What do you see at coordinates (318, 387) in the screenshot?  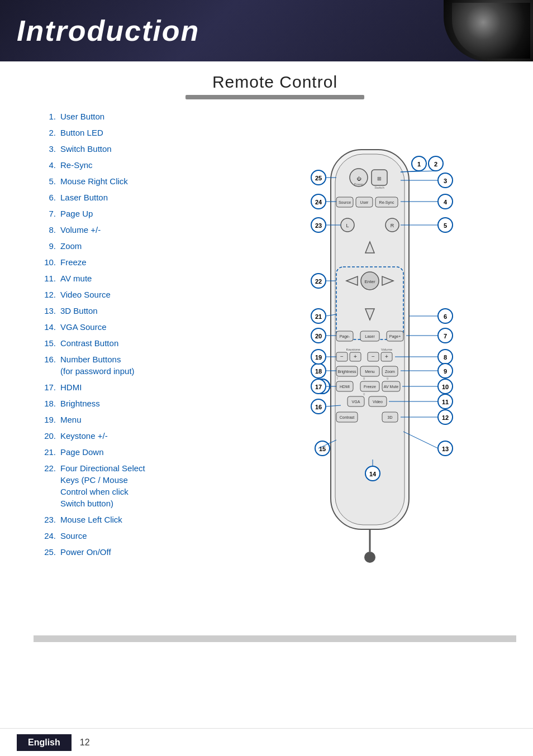 I see `svg-text: 17` at bounding box center [318, 387].